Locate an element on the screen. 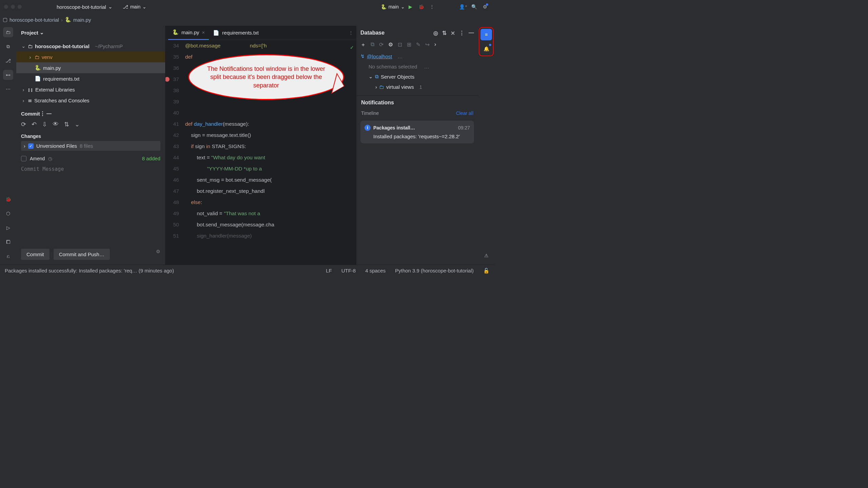 This screenshot has height=488, width=868. breadcrumb-root: horoscope-bot-tutorial is located at coordinates (34, 20).